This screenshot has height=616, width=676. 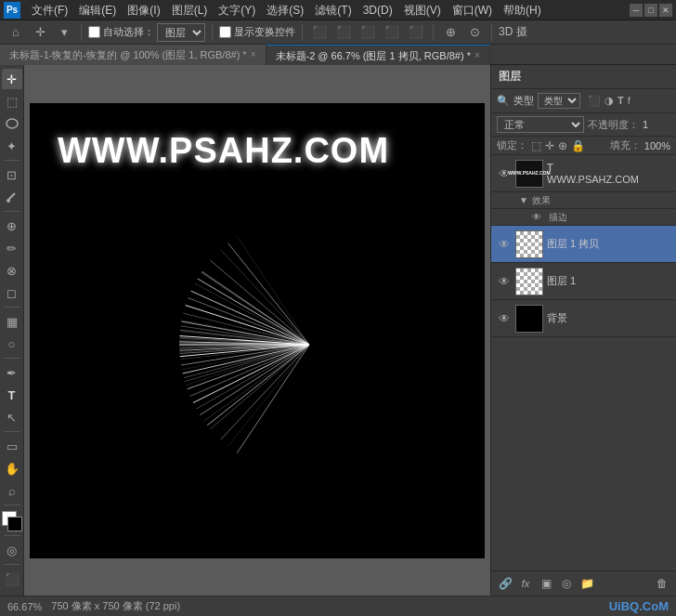 I want to click on effects-label: 效果, so click(x=541, y=201).